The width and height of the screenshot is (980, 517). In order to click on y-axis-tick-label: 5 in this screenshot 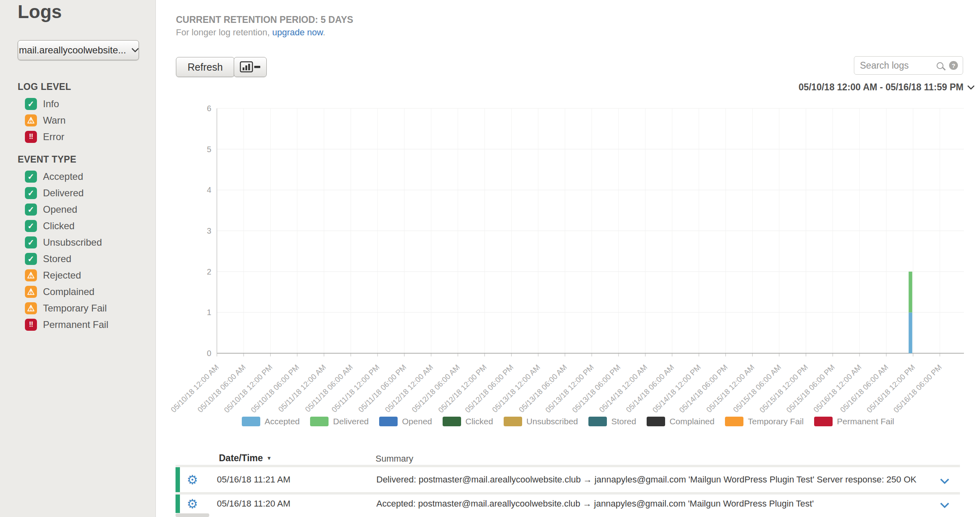, I will do `click(209, 149)`.